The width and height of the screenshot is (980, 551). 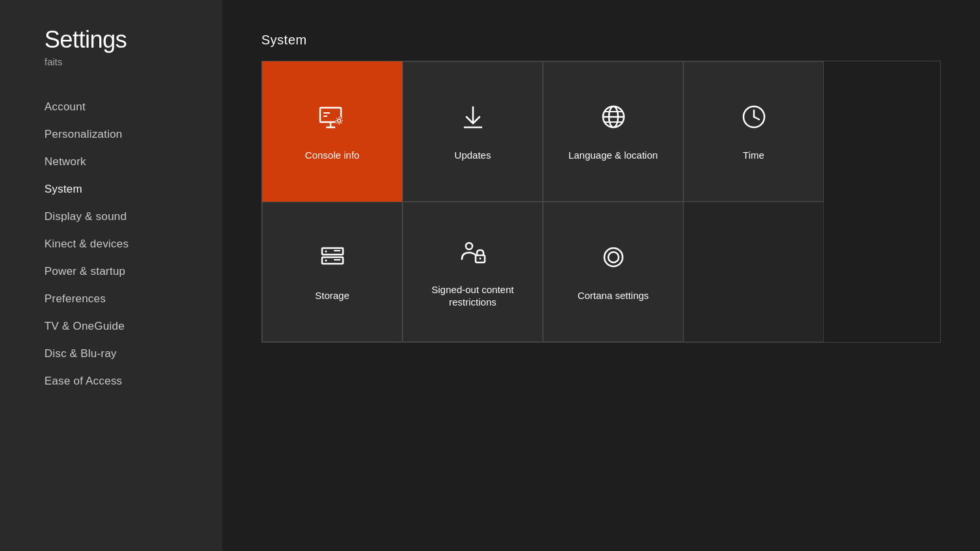 What do you see at coordinates (613, 272) in the screenshot?
I see `grid-item-cortana-settings: Cortana settings` at bounding box center [613, 272].